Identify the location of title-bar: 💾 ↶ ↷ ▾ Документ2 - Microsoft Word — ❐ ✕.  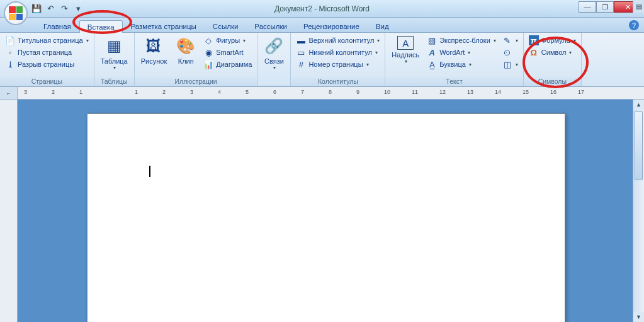
(322, 9).